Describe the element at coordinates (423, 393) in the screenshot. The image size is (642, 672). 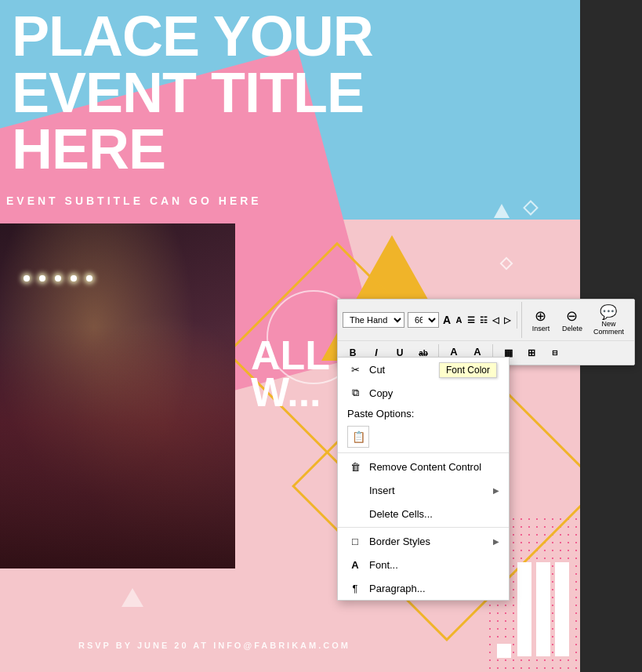
I see `context-menu-copy: ⧉ Copy` at that location.